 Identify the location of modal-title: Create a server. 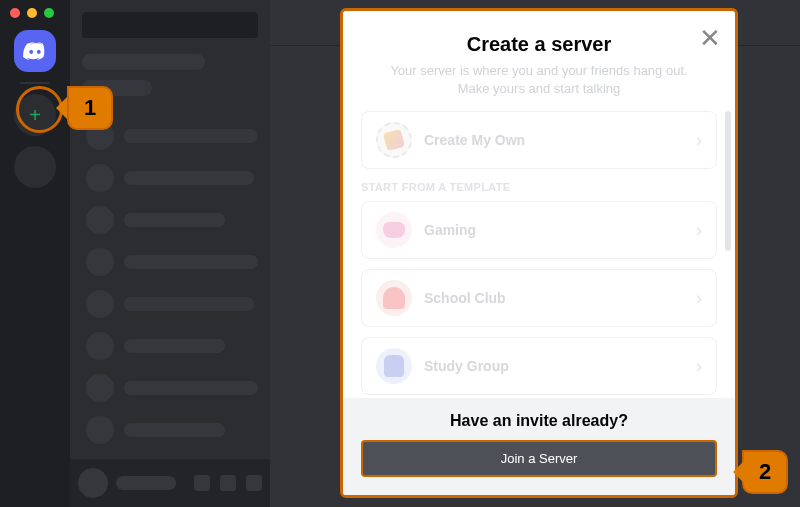
(539, 44).